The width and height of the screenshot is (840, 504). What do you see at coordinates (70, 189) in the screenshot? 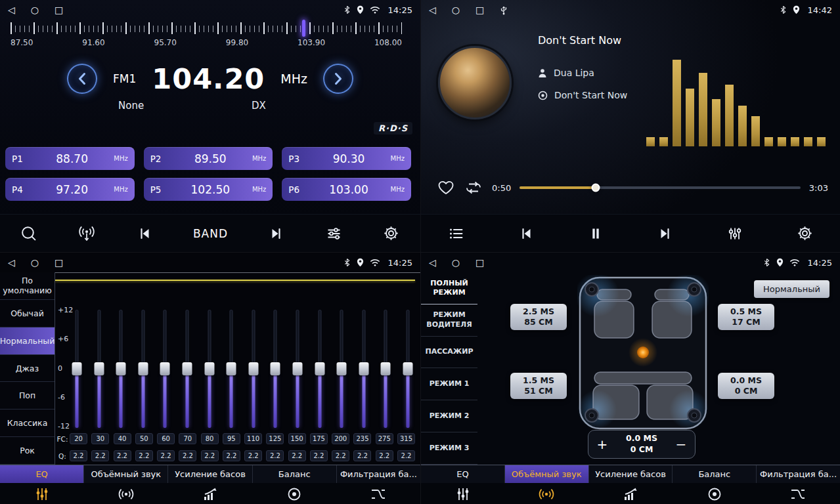
I see `preset-button: P497.20MHz` at bounding box center [70, 189].